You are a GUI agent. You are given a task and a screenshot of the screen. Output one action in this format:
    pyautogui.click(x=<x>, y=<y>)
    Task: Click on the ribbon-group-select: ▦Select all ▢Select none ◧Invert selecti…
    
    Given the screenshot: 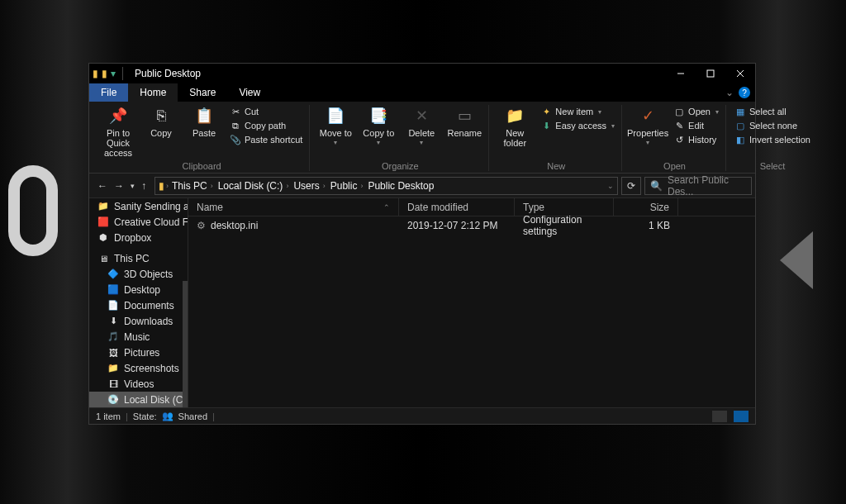 What is the action you would take?
    pyautogui.click(x=772, y=138)
    